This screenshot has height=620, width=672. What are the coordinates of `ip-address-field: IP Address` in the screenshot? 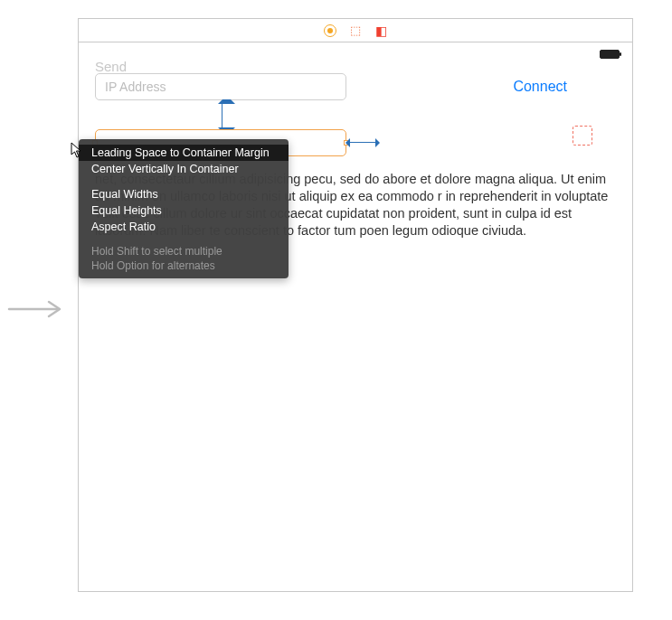 It's located at (221, 87).